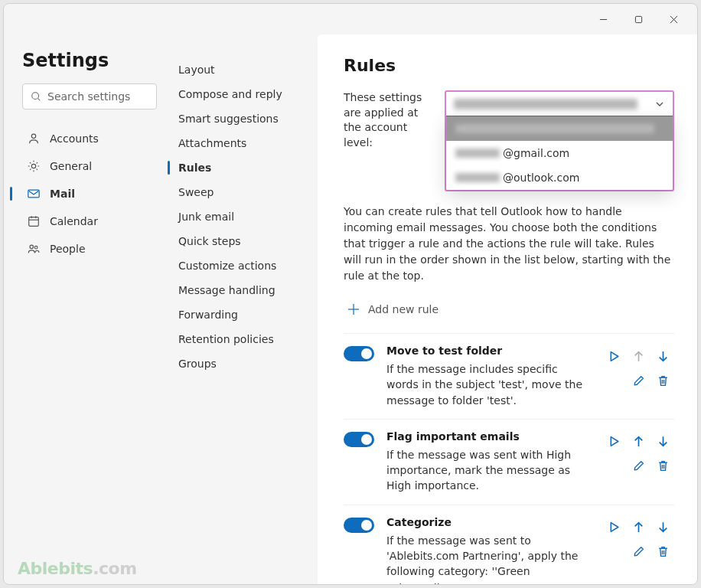  I want to click on account-select-value, so click(546, 104).